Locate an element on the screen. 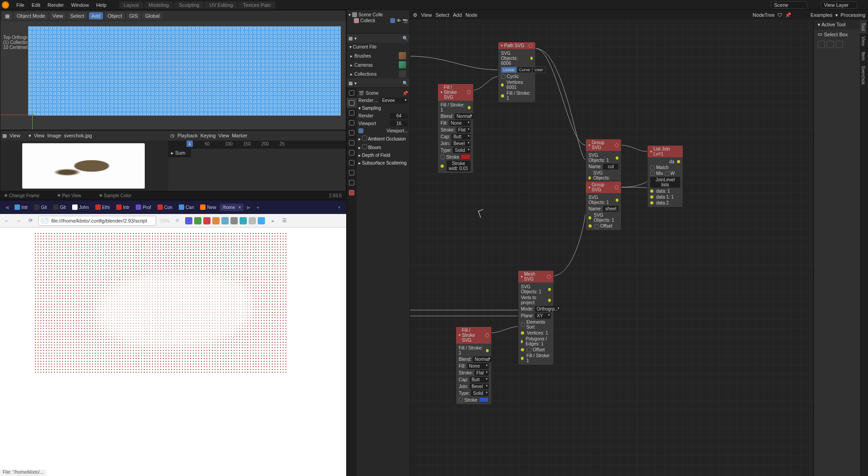 This screenshot has width=868, height=476. asset-brushes: ▸Brushes is located at coordinates (378, 56).